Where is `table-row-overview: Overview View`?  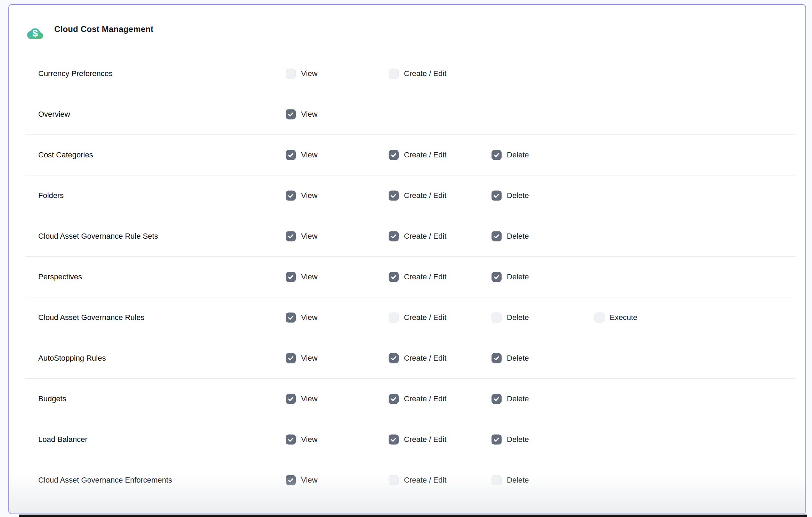 table-row-overview: Overview View is located at coordinates (407, 114).